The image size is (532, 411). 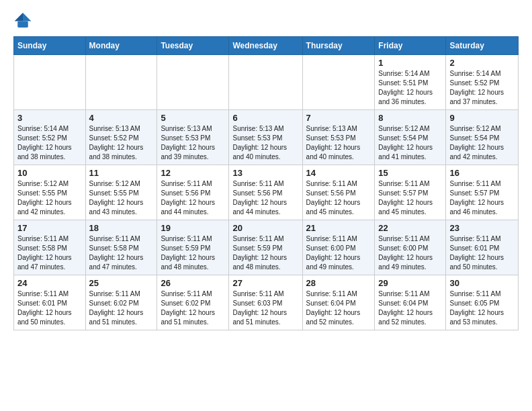 I want to click on calendar-cell: 20Sunrise: 5:11 AM Sunset: 5:59 PM Dayli…, so click(x=266, y=248).